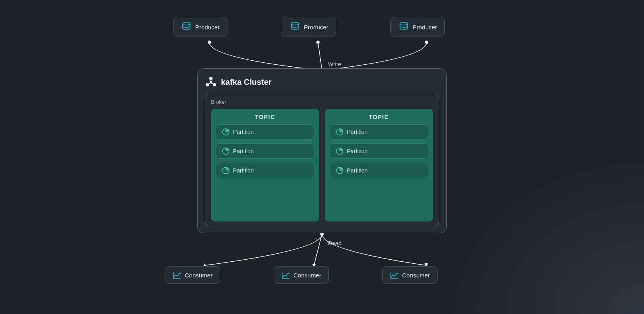  What do you see at coordinates (243, 151) in the screenshot?
I see `partition-label-1-2: Partition` at bounding box center [243, 151].